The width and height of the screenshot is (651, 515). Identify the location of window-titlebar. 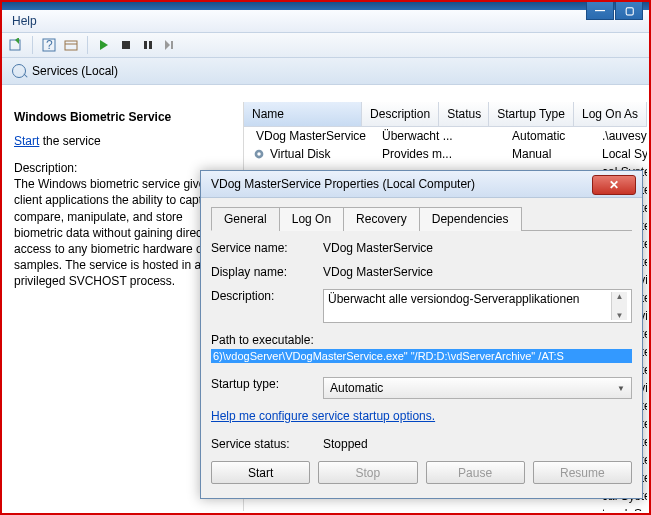
(326, 6).